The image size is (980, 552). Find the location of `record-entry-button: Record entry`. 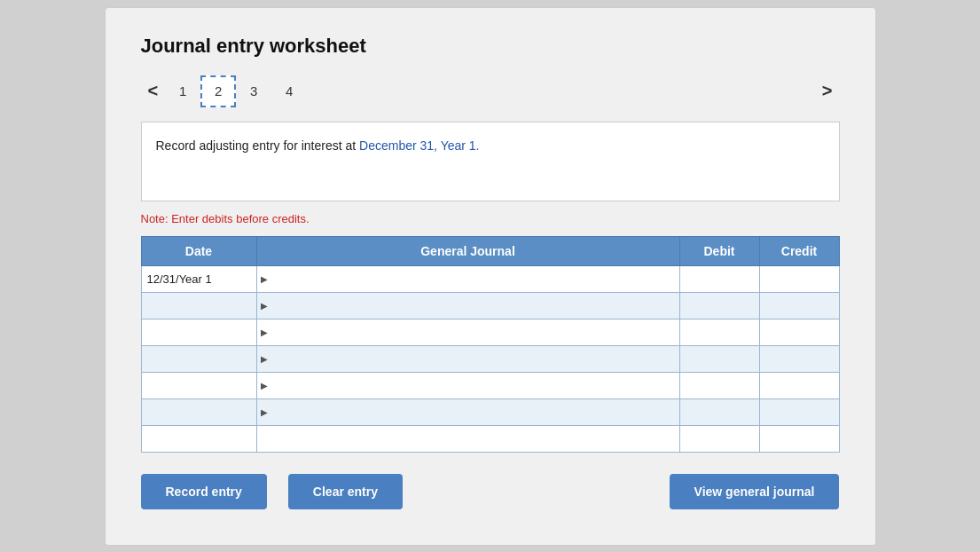

record-entry-button: Record entry is located at coordinates (204, 492).